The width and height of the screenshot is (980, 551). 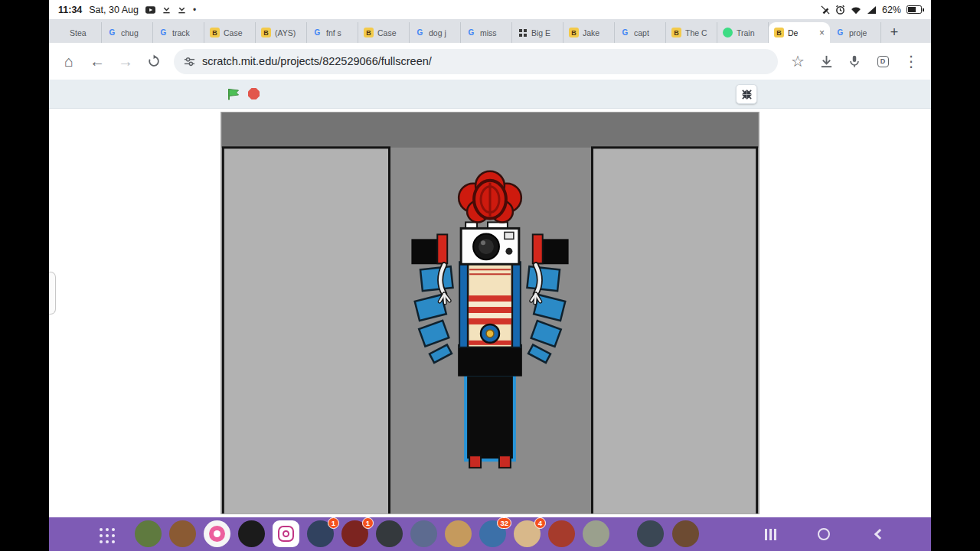 What do you see at coordinates (856, 32) in the screenshot?
I see `tab-proje: Gproje` at bounding box center [856, 32].